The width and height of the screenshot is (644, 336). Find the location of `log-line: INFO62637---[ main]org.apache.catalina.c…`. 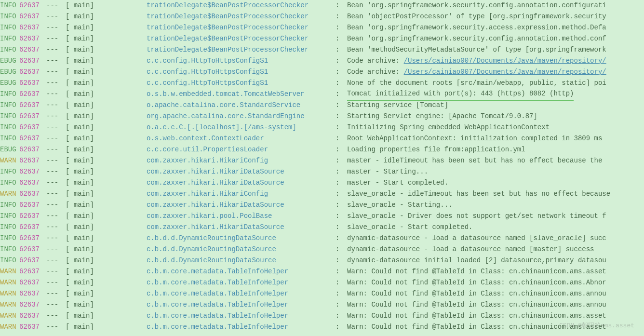

log-line: INFO62637---[ main]org.apache.catalina.c… is located at coordinates (322, 117).